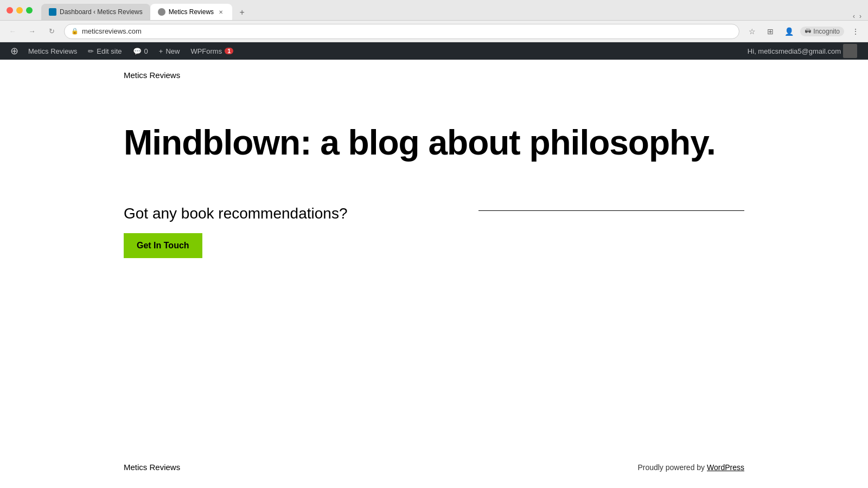  What do you see at coordinates (850, 51) in the screenshot?
I see `user-avatar` at bounding box center [850, 51].